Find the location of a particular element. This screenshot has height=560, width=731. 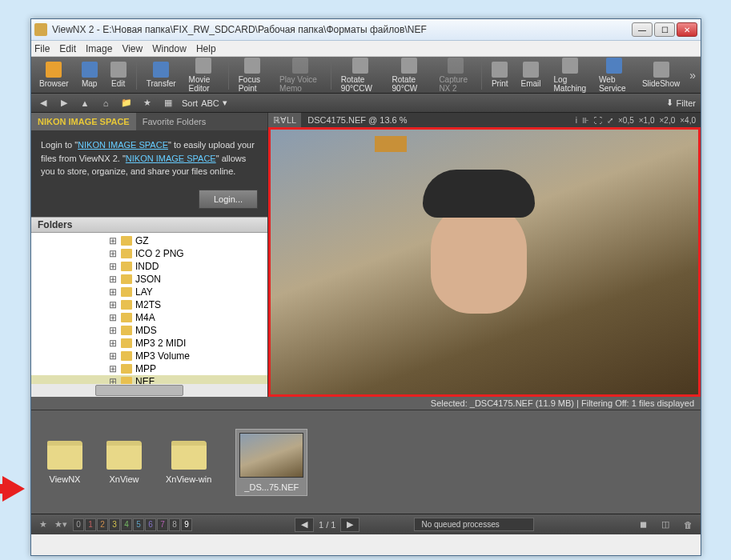

label-1: 1 is located at coordinates (90, 525).